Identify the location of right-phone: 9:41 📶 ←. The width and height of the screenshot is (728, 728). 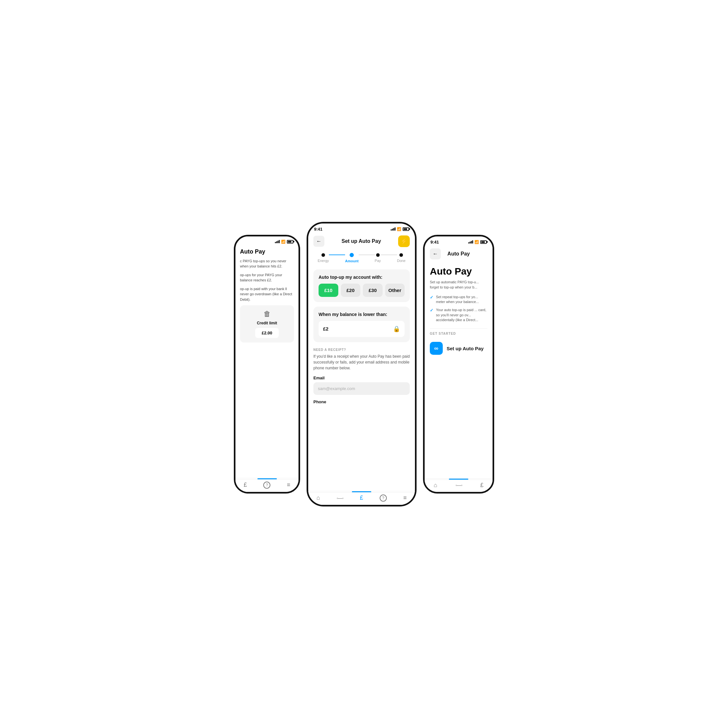
(459, 364).